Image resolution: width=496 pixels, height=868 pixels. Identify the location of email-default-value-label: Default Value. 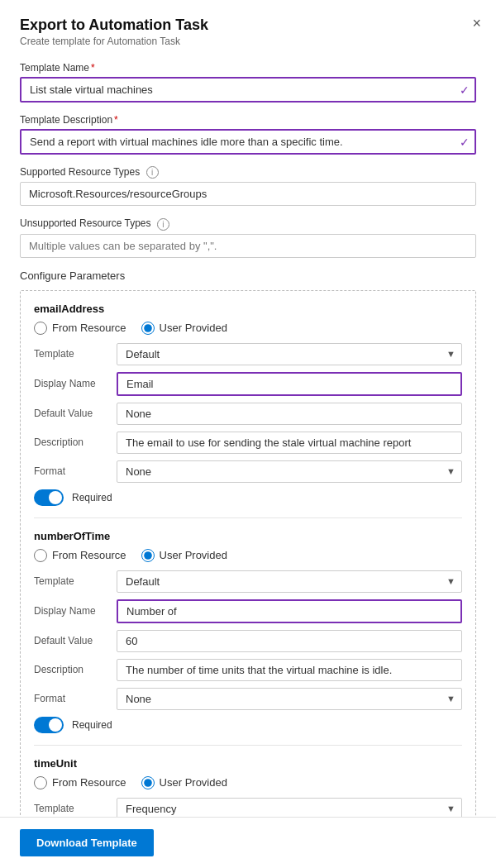
(75, 413).